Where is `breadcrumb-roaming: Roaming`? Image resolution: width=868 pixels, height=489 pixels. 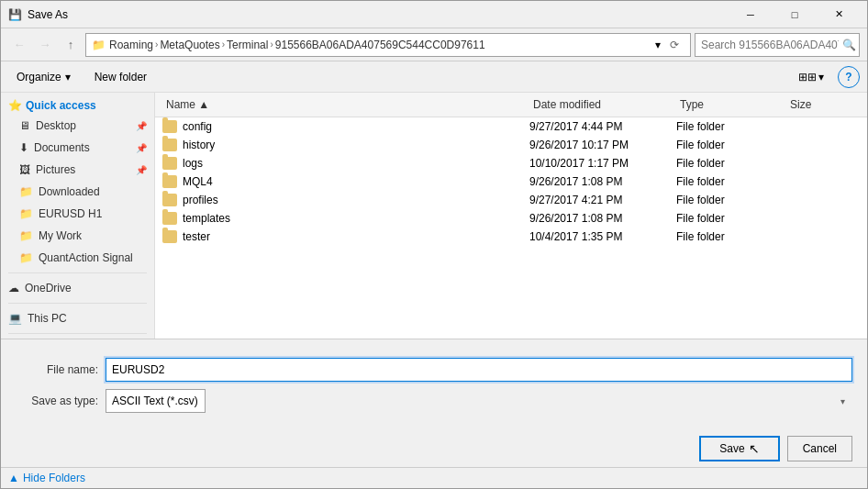
breadcrumb-roaming: Roaming is located at coordinates (131, 45).